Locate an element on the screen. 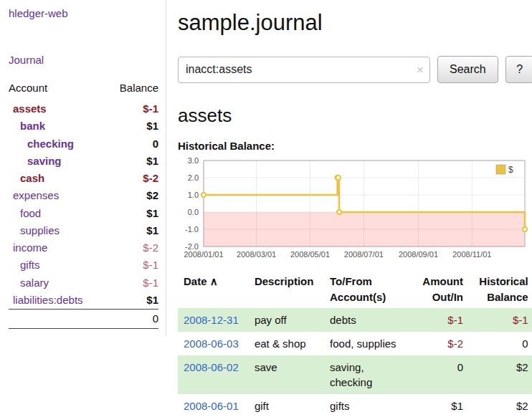 This screenshot has width=532, height=417. sidebar-total-row: 0 is located at coordinates (83, 320).